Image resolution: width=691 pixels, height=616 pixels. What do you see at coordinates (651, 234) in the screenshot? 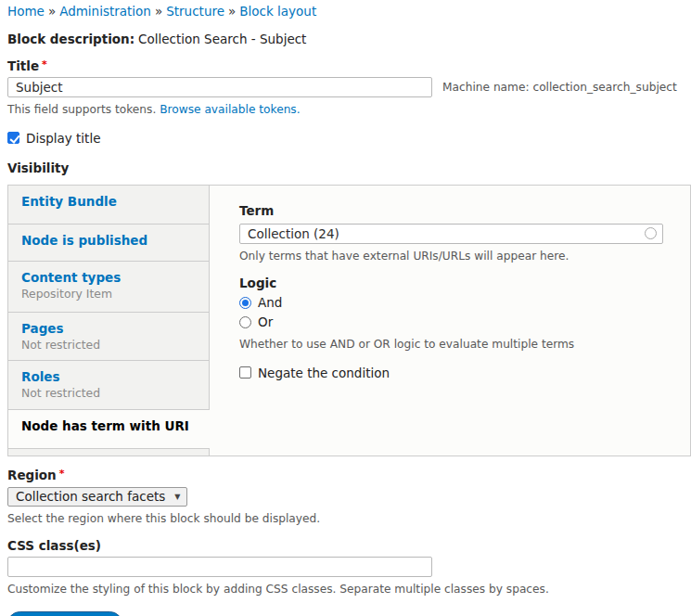
I see `autocomplete-throbber-icon` at bounding box center [651, 234].